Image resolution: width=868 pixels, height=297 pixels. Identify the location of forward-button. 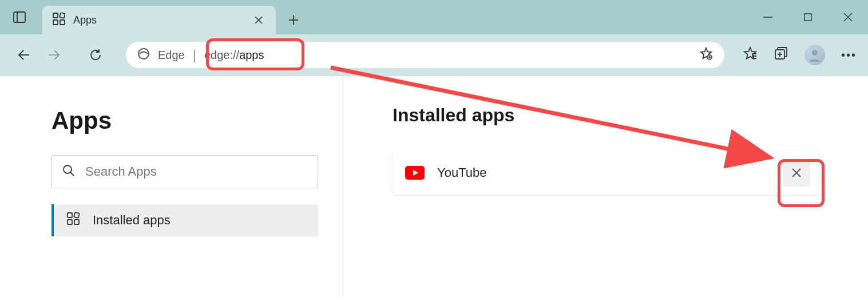
(54, 55).